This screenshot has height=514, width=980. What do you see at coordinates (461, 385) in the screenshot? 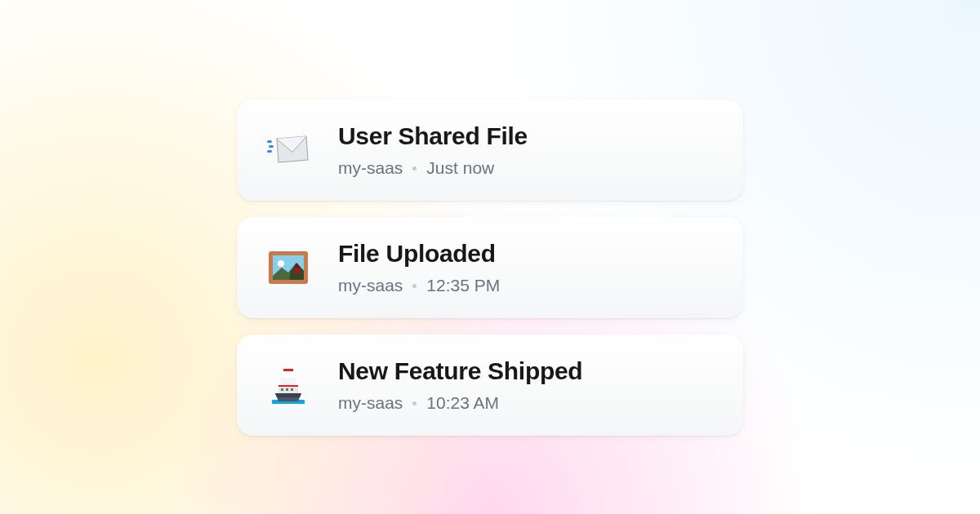
I see `notification-content: New Feature Shipped my-saas 10:23 AM` at bounding box center [461, 385].